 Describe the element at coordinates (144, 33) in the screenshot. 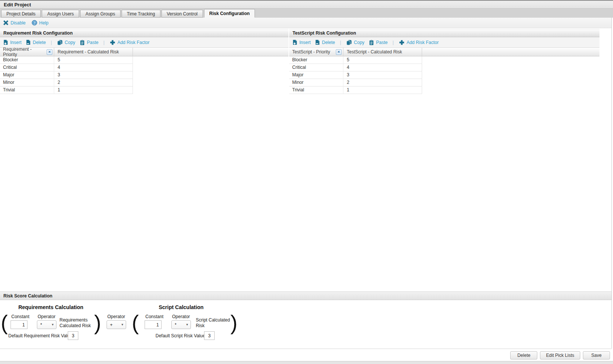

I see `requirement-risk-panel-header: Requirement Risk Configuration` at that location.